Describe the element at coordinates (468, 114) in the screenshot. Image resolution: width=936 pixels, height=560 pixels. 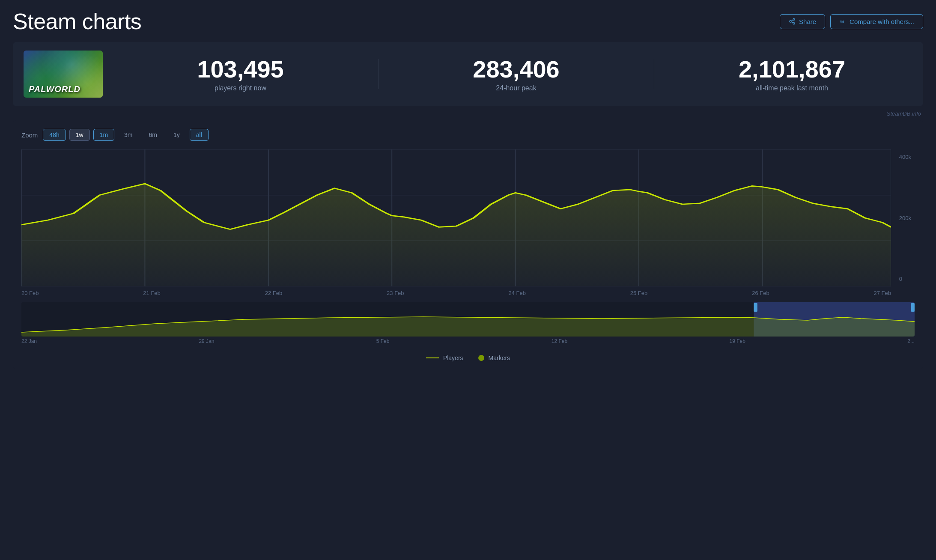
I see `steamdb-credit: SteamDB.info` at that location.